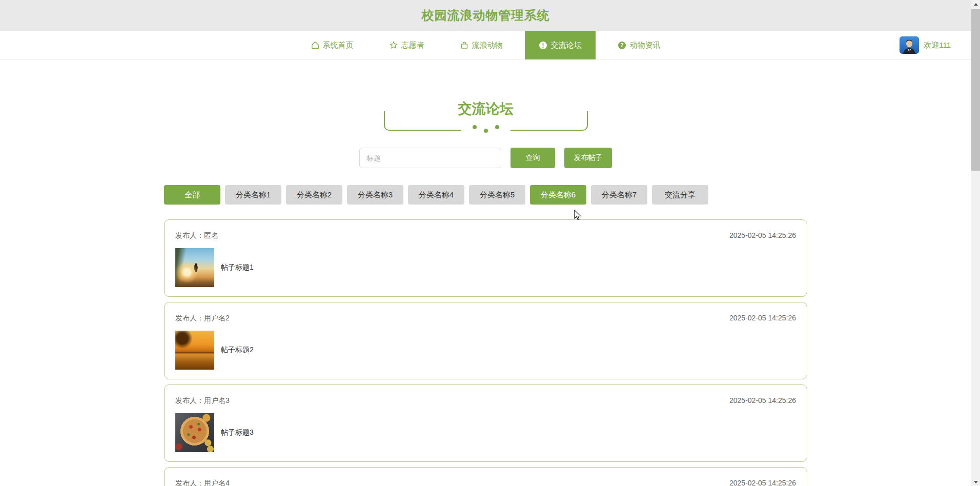 The height and width of the screenshot is (486, 980). Describe the element at coordinates (253, 195) in the screenshot. I see `category-button-1: 分类名称1` at that location.